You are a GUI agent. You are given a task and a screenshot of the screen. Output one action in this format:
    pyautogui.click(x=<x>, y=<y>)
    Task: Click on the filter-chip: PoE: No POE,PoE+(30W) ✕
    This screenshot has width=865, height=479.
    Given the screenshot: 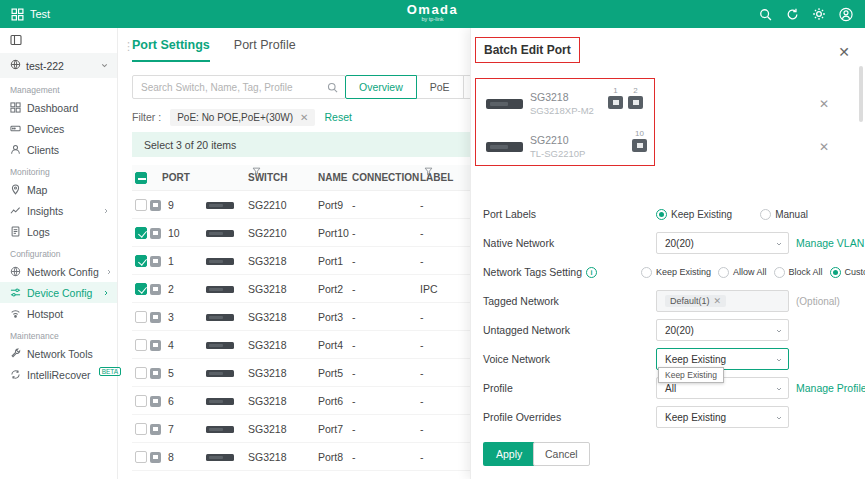 What is the action you would take?
    pyautogui.click(x=242, y=118)
    